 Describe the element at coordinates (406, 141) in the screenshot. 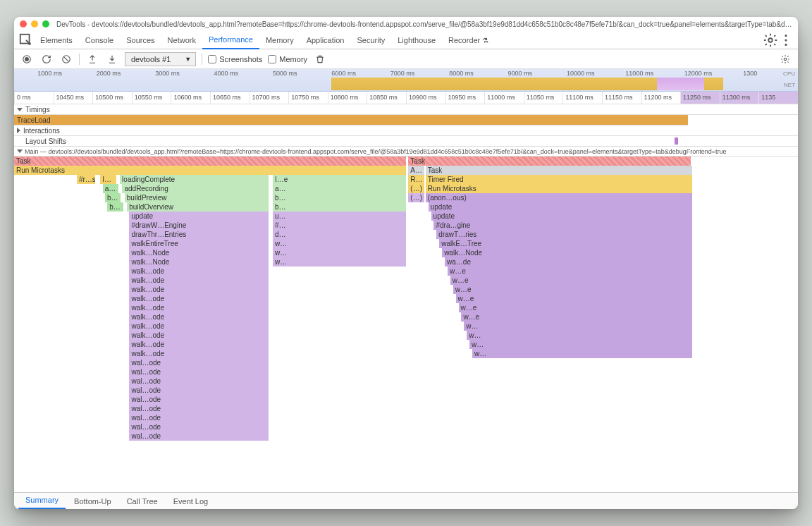

I see `layout-shifts-section: Layout Shifts` at that location.